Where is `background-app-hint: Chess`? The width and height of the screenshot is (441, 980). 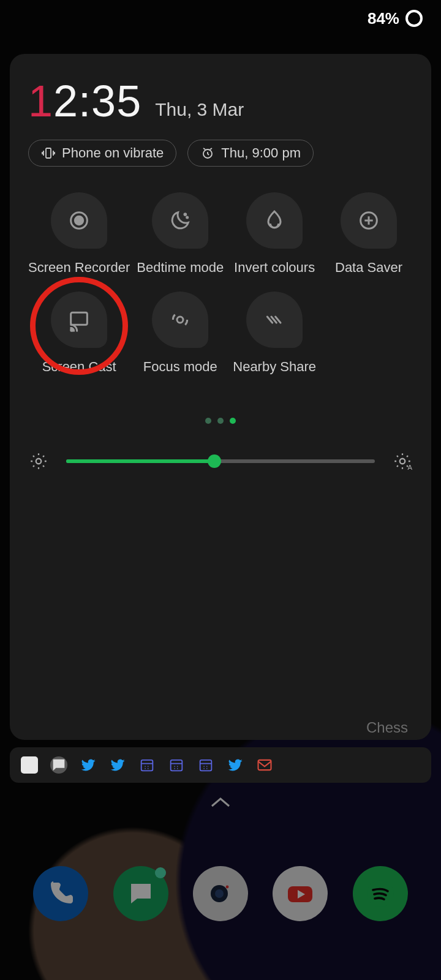
background-app-hint: Chess is located at coordinates (387, 728).